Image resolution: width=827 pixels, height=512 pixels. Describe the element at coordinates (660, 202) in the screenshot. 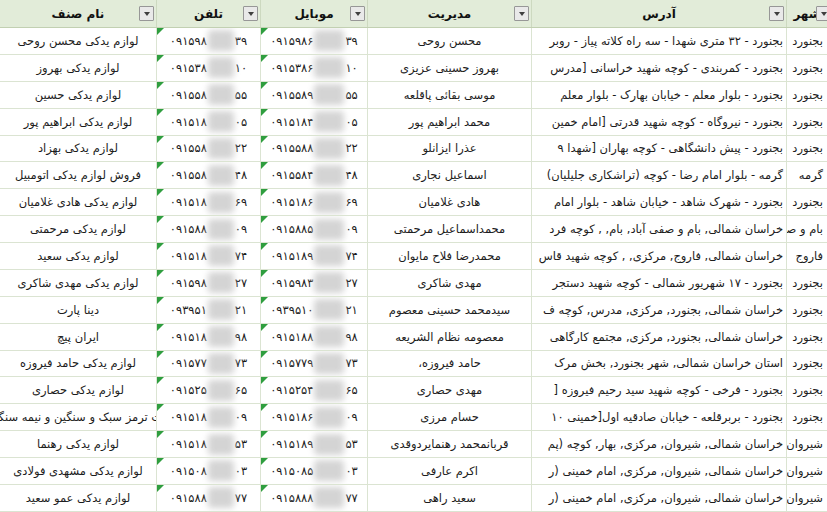

I see `address-cell: بجنورد - شهرک شاهد - خیابان شاهد - بلوار…` at that location.